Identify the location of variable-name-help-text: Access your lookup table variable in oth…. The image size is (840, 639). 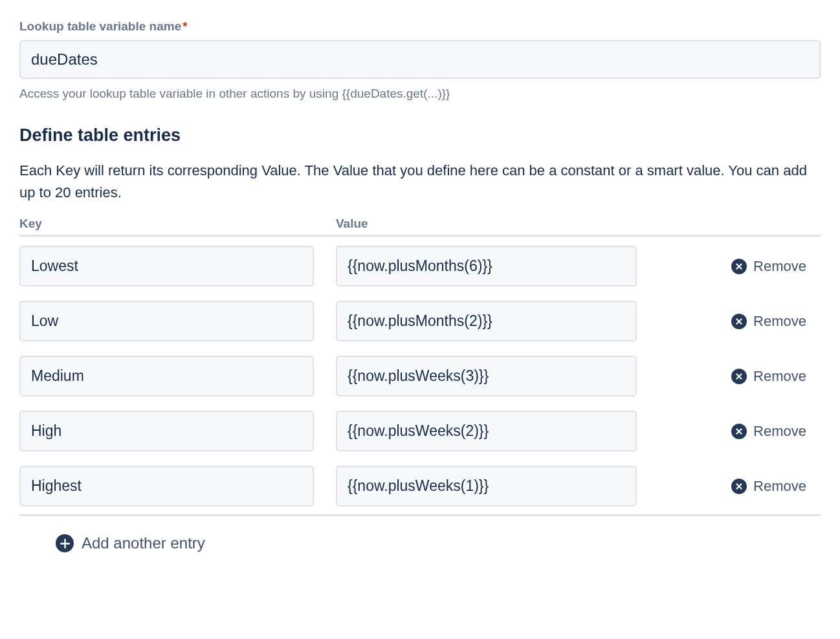
(420, 94).